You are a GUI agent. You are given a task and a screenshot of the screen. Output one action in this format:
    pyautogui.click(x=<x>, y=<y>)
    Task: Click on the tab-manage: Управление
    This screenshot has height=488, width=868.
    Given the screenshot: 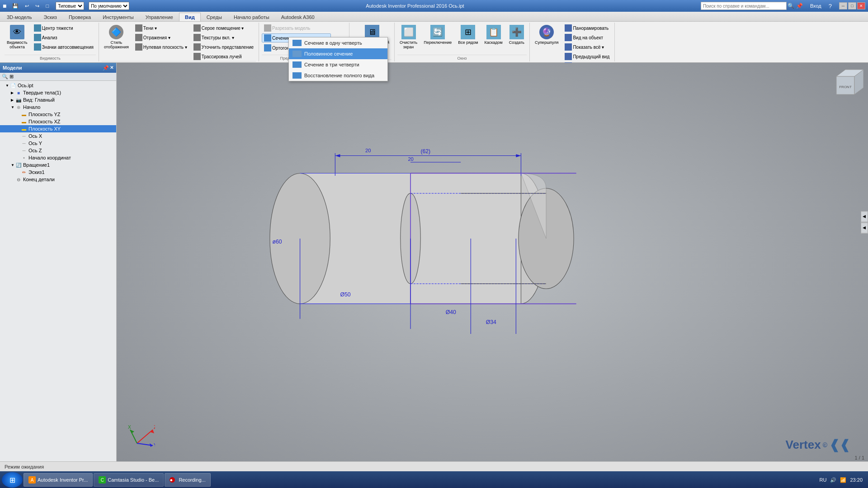 What is the action you would take?
    pyautogui.click(x=159, y=17)
    